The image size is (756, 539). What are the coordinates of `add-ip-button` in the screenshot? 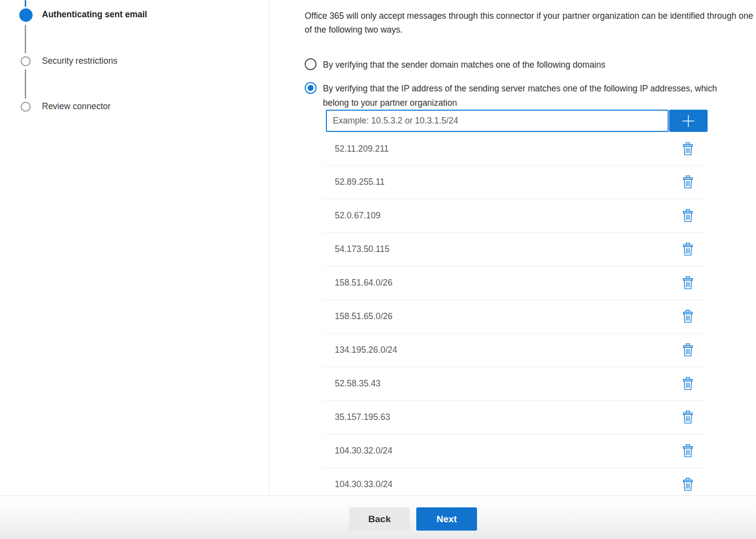 It's located at (688, 121).